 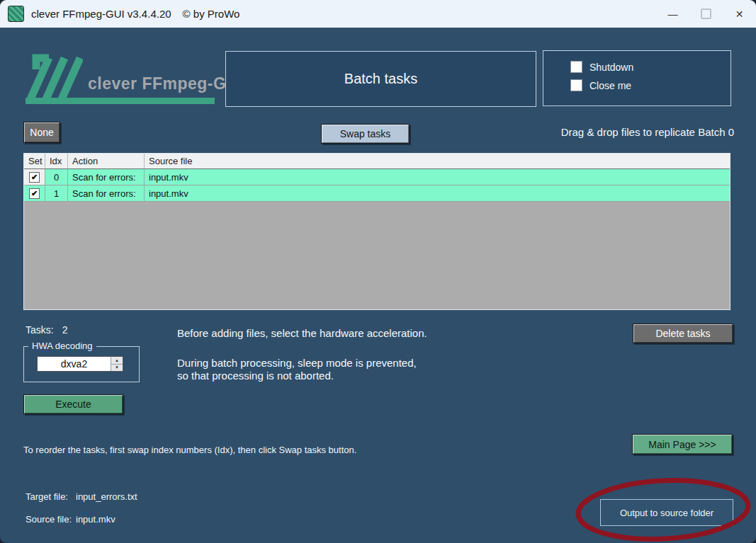 I want to click on execute-button: Execute, so click(x=74, y=404).